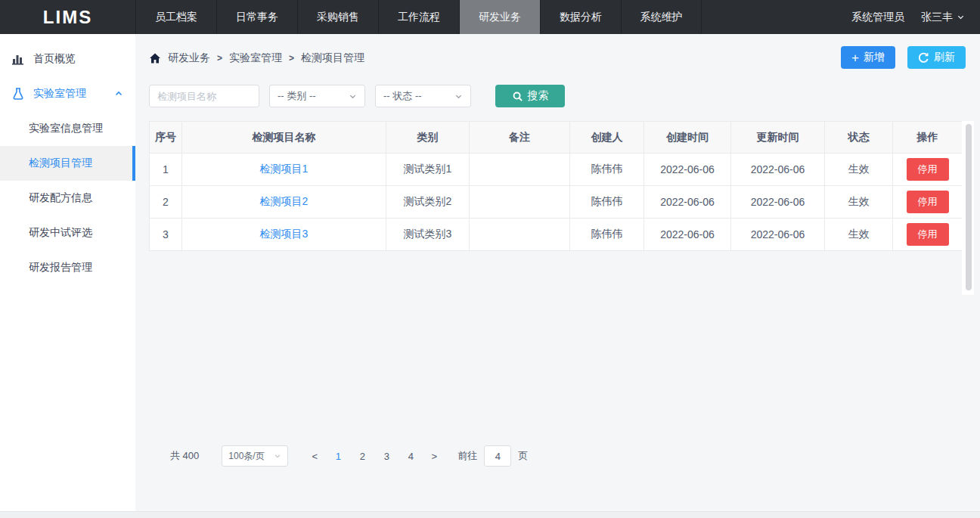 Image resolution: width=980 pixels, height=518 pixels. I want to click on filter-bar: -- 类别 -- -- 状态 -- 搜索, so click(357, 96).